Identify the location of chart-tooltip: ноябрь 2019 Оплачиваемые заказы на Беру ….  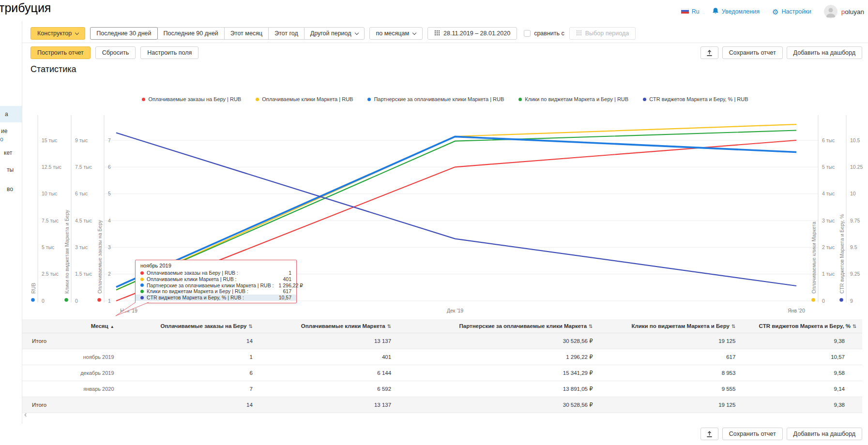
(216, 282).